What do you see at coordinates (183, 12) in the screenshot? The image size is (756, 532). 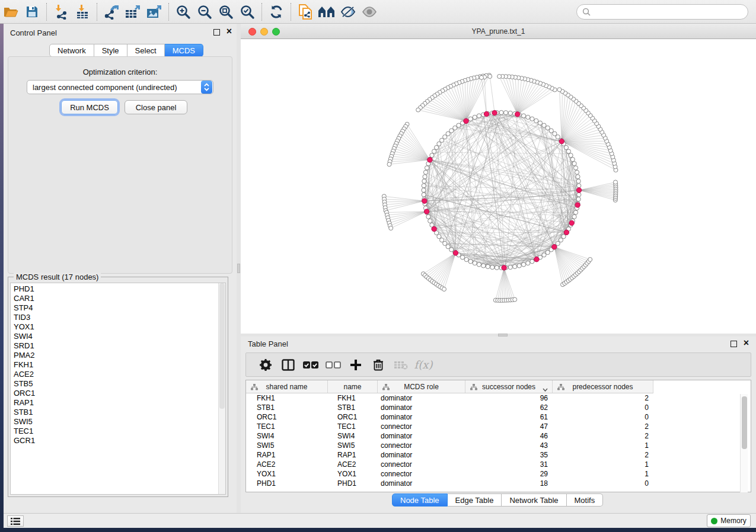 I see `zoom-in-button` at bounding box center [183, 12].